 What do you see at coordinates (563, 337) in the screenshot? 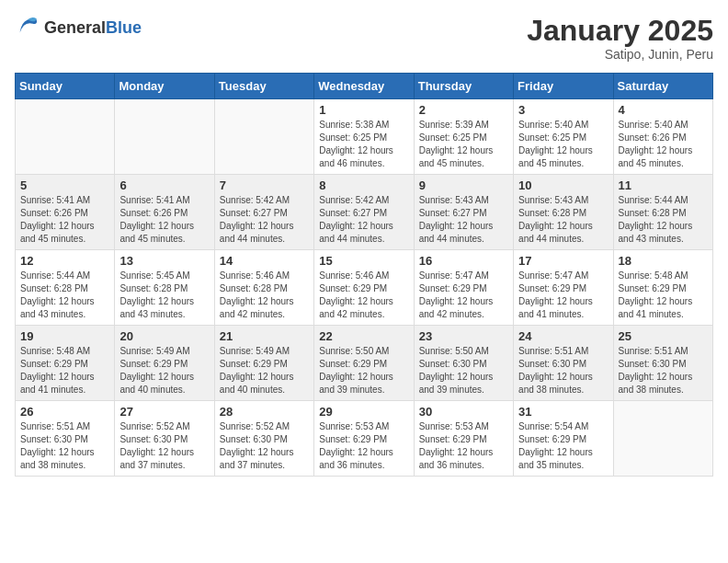
I see `day-number: 24` at bounding box center [563, 337].